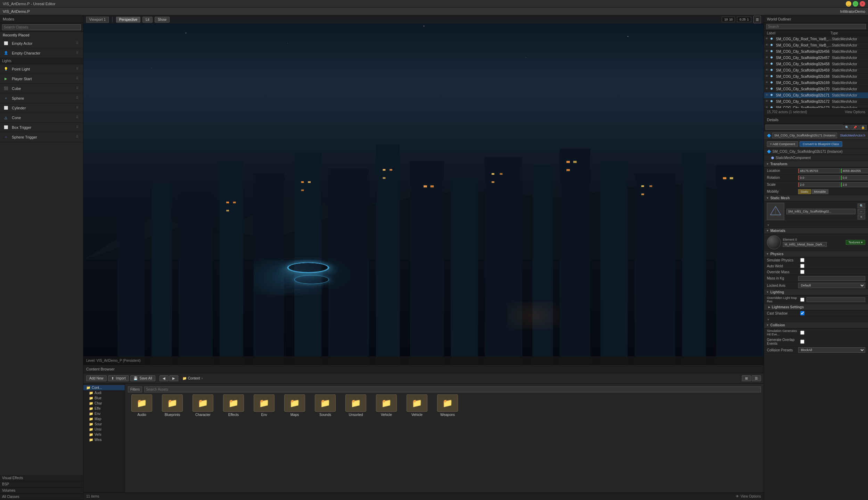  I want to click on view-type-2: ☰, so click(756, 378).